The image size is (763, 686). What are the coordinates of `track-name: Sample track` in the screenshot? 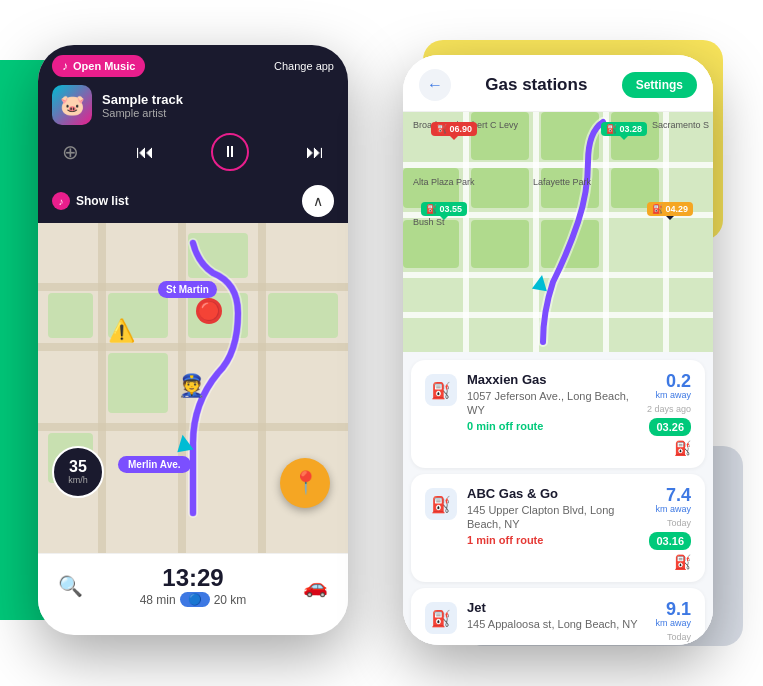 It's located at (218, 100).